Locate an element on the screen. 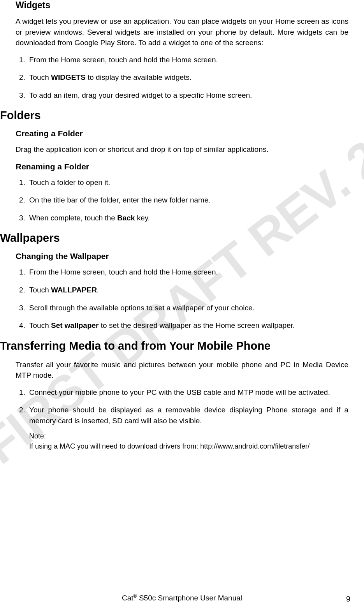 The image size is (364, 616). widgets-step-3: To add an item, drag your desired widget… is located at coordinates (188, 95).